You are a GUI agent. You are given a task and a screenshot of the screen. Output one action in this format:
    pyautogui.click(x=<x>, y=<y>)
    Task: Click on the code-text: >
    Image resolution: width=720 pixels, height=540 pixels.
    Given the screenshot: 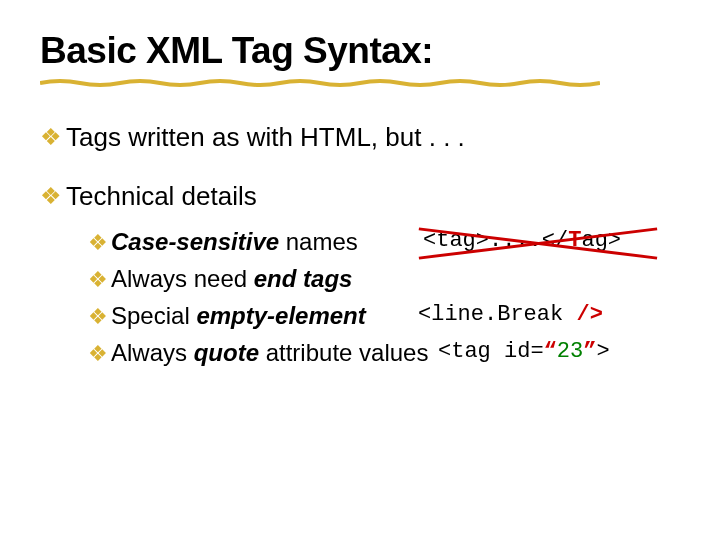 What is the action you would take?
    pyautogui.click(x=602, y=352)
    